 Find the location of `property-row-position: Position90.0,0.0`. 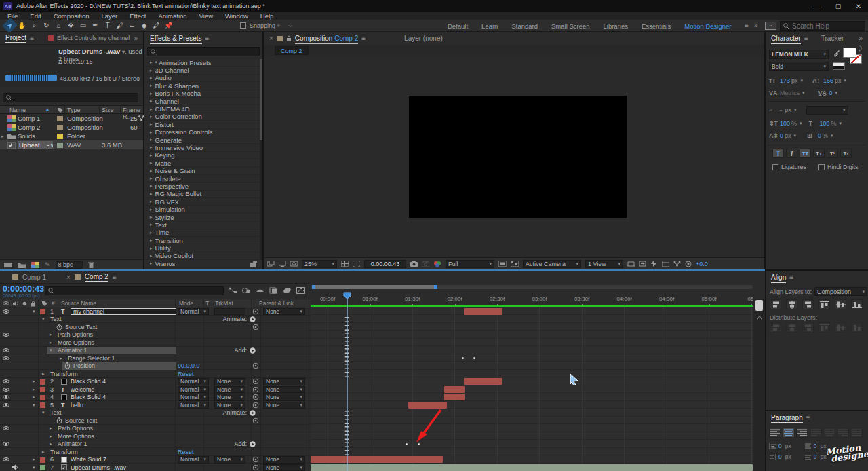

property-row-position: Position90.0,0.0 is located at coordinates (155, 366).